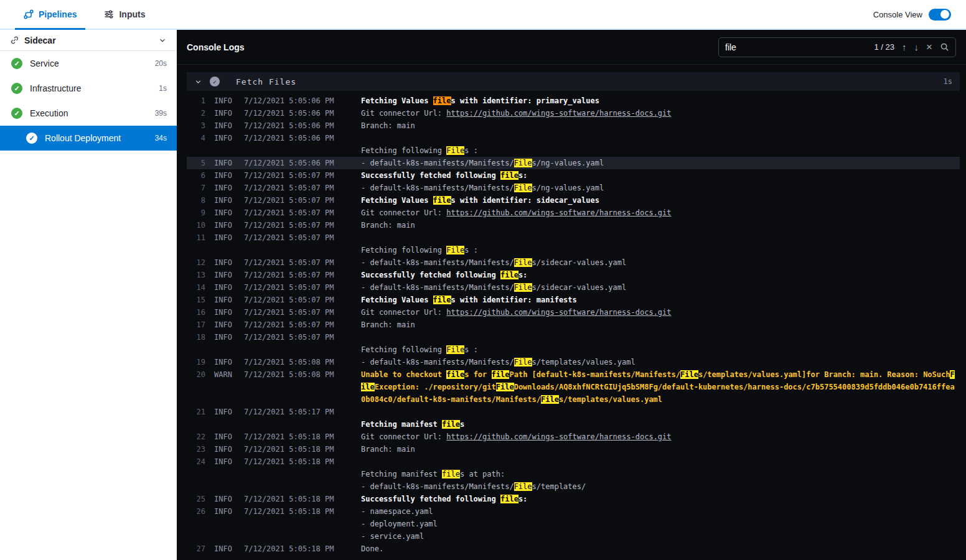 The image size is (966, 560). I want to click on line-number: 6, so click(196, 175).